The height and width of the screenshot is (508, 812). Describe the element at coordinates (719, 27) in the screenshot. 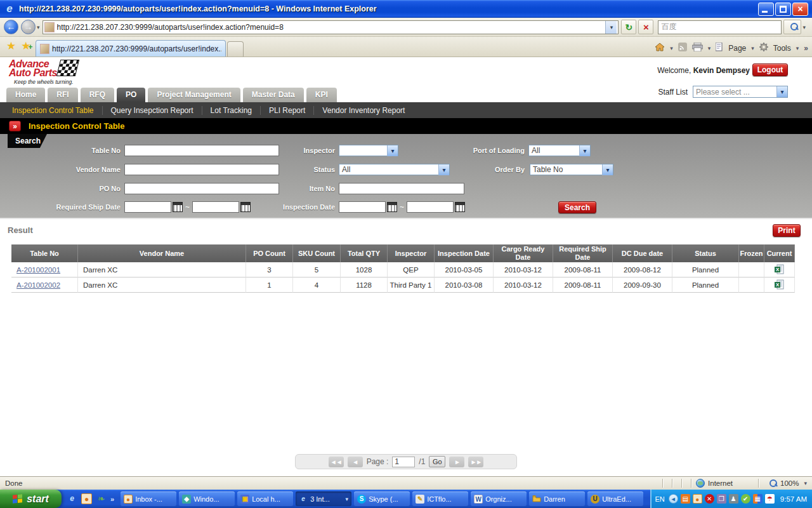

I see `web-search-input` at that location.